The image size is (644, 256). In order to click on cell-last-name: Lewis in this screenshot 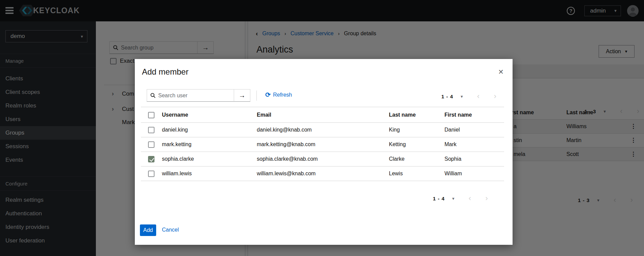, I will do `click(396, 174)`.